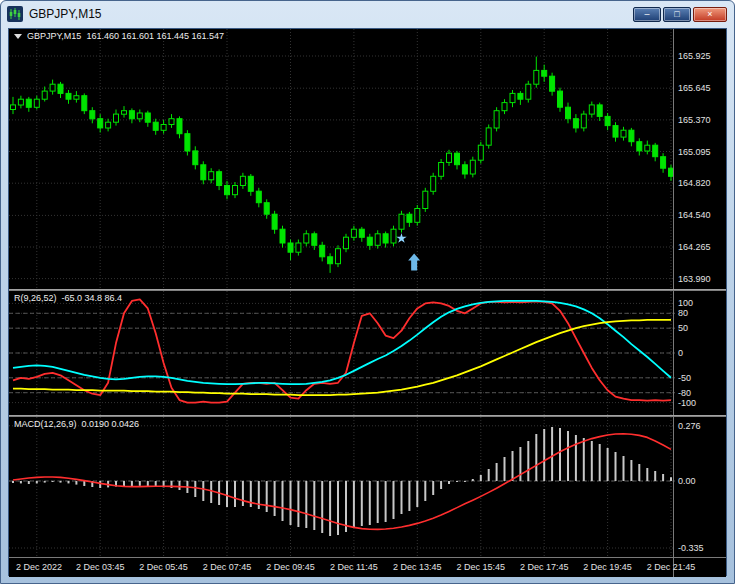  Describe the element at coordinates (608, 567) in the screenshot. I see `time-axis-label: 2 Dec 19:45` at that location.